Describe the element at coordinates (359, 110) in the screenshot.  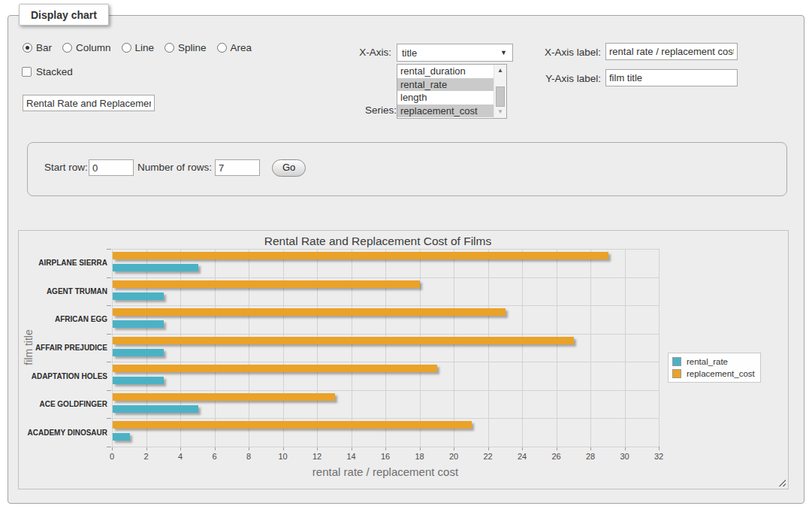
I see `series-label: Series:` at that location.